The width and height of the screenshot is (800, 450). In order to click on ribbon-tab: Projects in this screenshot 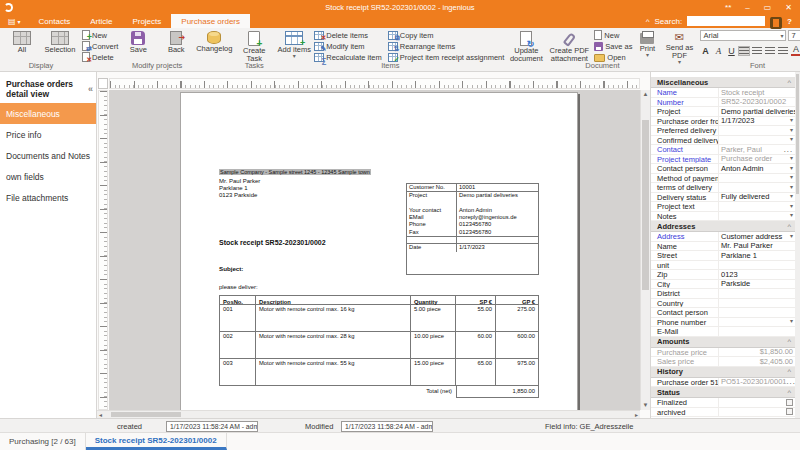, I will do `click(146, 21)`.